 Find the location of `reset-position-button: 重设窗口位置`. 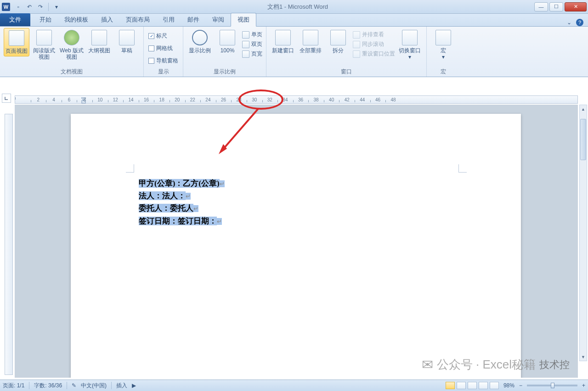

reset-position-button: 重设窗口位置 is located at coordinates (374, 54).